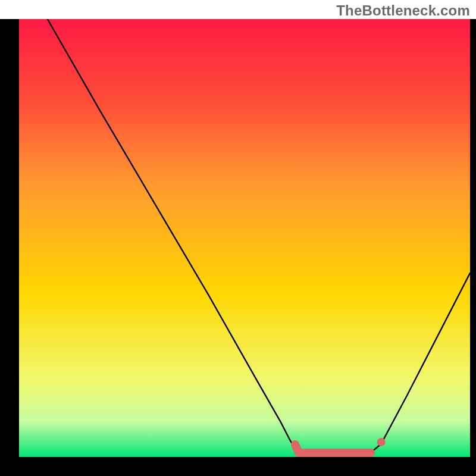 Image resolution: width=476 pixels, height=476 pixels. Describe the element at coordinates (473, 238) in the screenshot. I see `axis-border-right` at that location.